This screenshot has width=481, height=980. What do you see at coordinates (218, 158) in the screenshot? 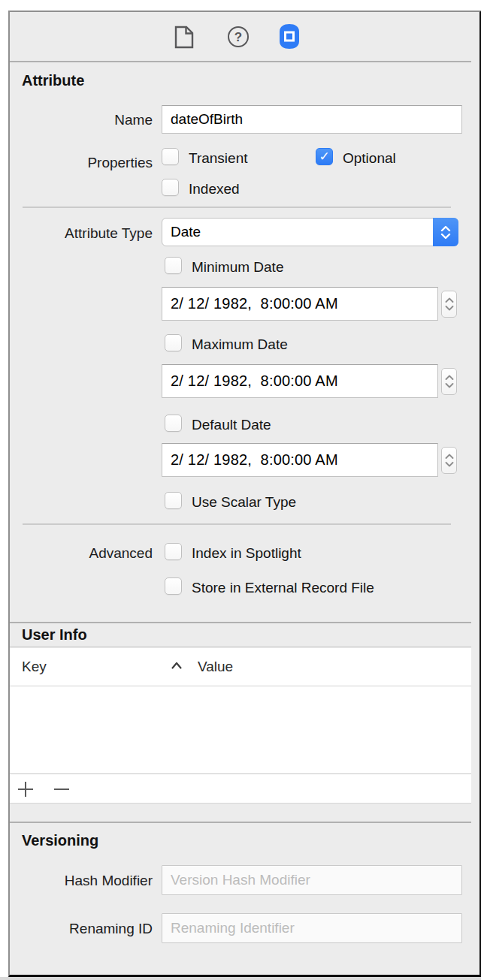
I see `transient-checkbox-label: Transient` at bounding box center [218, 158].